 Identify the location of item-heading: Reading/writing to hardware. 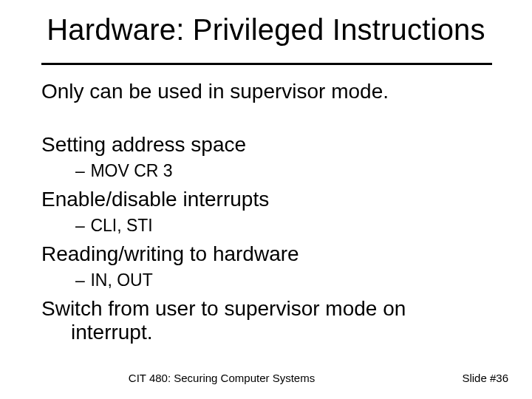
(267, 254).